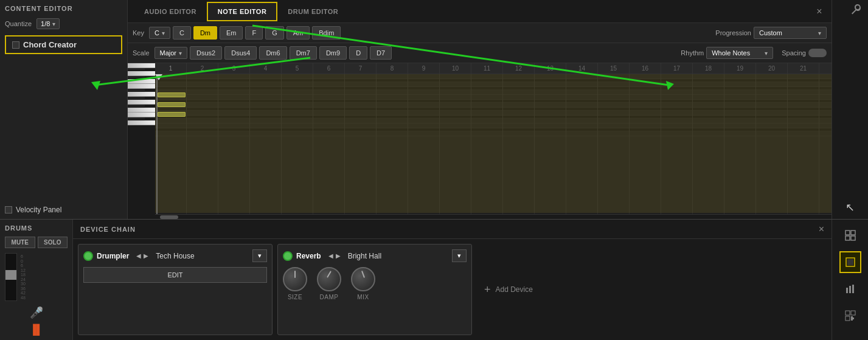 Image resolution: width=868 pixels, height=340 pixels. I want to click on mixer-icon, so click(850, 289).